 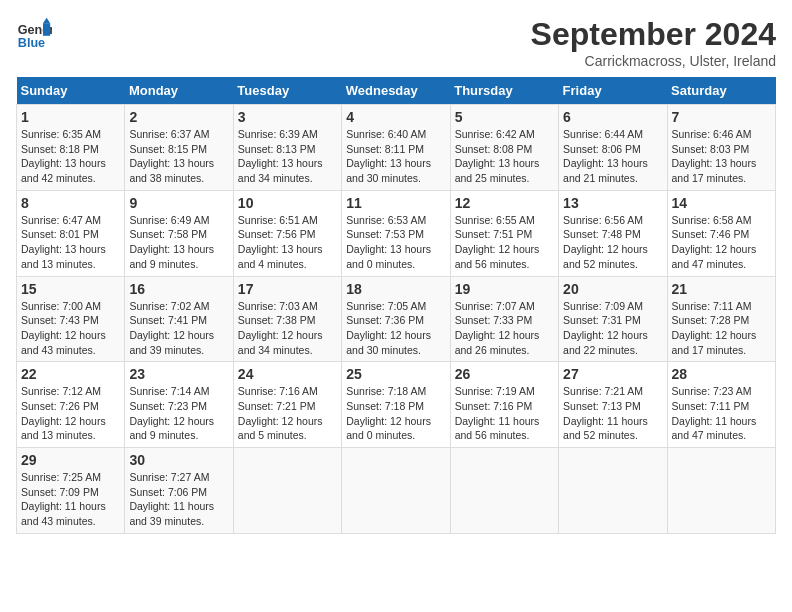 What do you see at coordinates (612, 117) in the screenshot?
I see `day-number: 6` at bounding box center [612, 117].